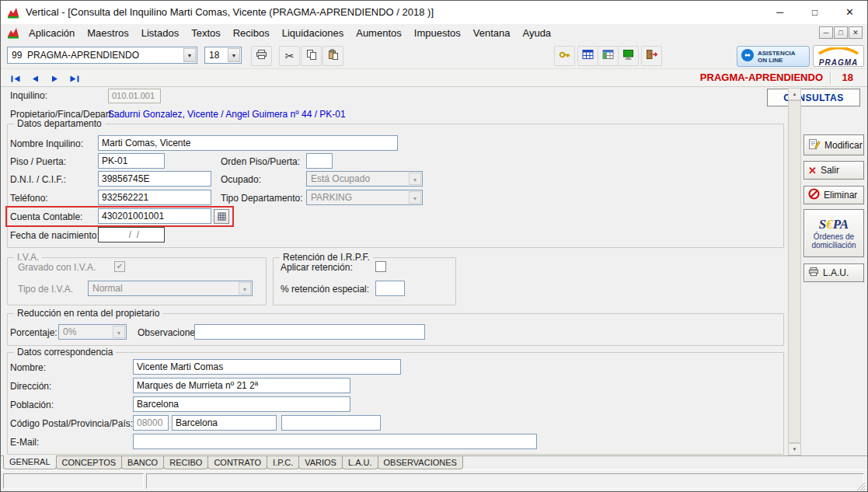 The height and width of the screenshot is (492, 868). I want to click on telefono-label: Teléfono:, so click(30, 198).